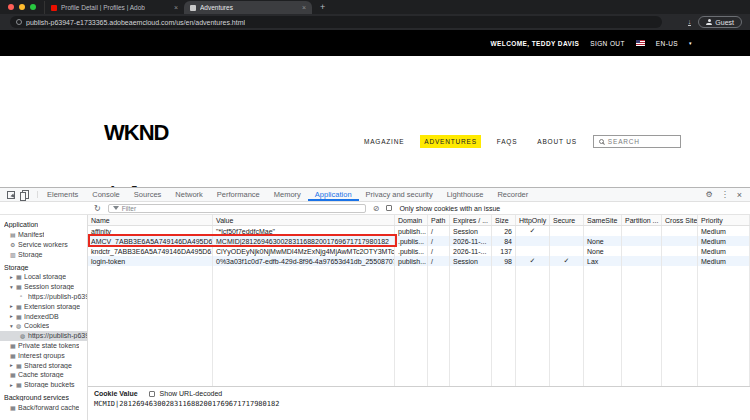 The image size is (750, 420). What do you see at coordinates (504, 261) in the screenshot?
I see `cookie-size-cell: 98` at bounding box center [504, 261].